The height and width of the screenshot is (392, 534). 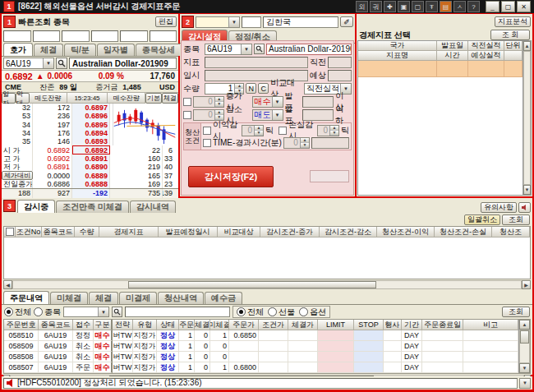 I want to click on cancel-all-button: 일괄취소, so click(x=482, y=220).